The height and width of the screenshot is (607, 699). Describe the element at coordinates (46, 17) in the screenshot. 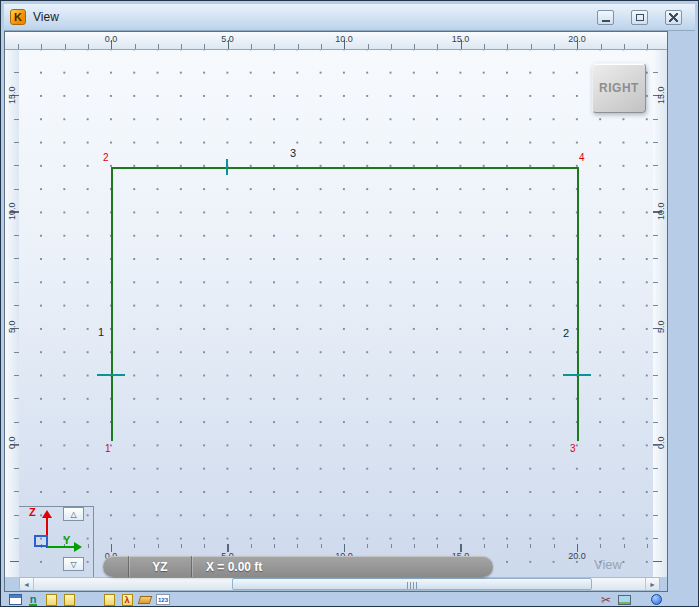

I see `window-title: View` at that location.